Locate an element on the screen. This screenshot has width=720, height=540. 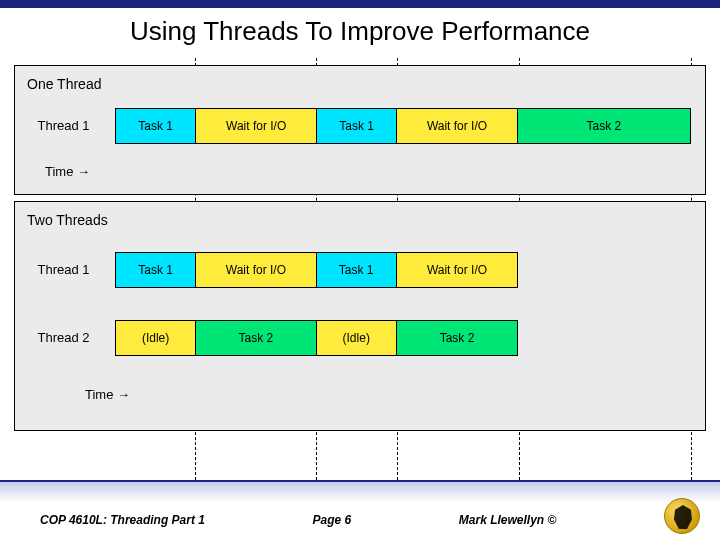
two-thread1-label: Thread 1 is located at coordinates (64, 270).